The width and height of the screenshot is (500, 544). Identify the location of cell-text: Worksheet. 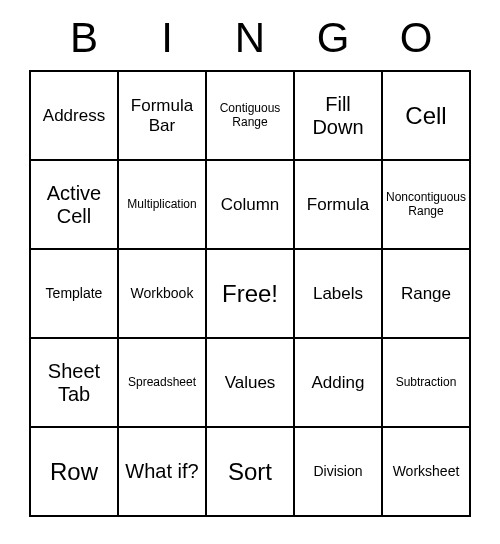
(426, 471).